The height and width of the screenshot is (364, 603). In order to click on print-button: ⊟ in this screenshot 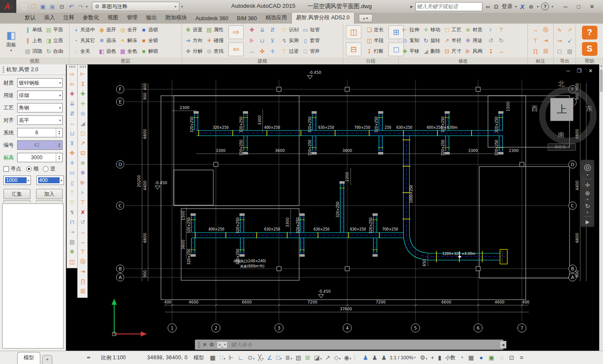, I will do `click(62, 6)`.